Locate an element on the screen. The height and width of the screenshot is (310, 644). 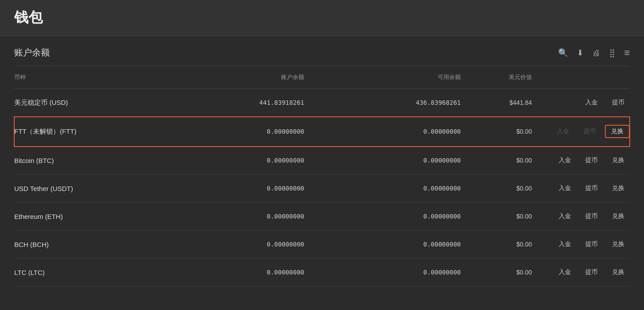
print-icon is located at coordinates (596, 52).